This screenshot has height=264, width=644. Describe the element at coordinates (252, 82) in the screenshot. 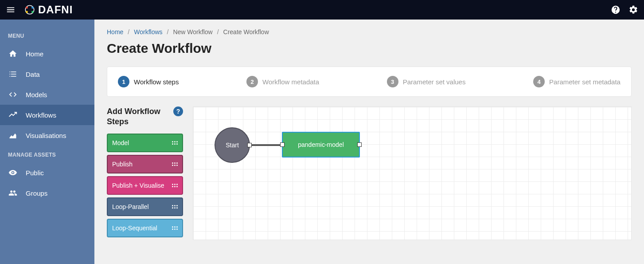

I see `step-number: 2` at that location.